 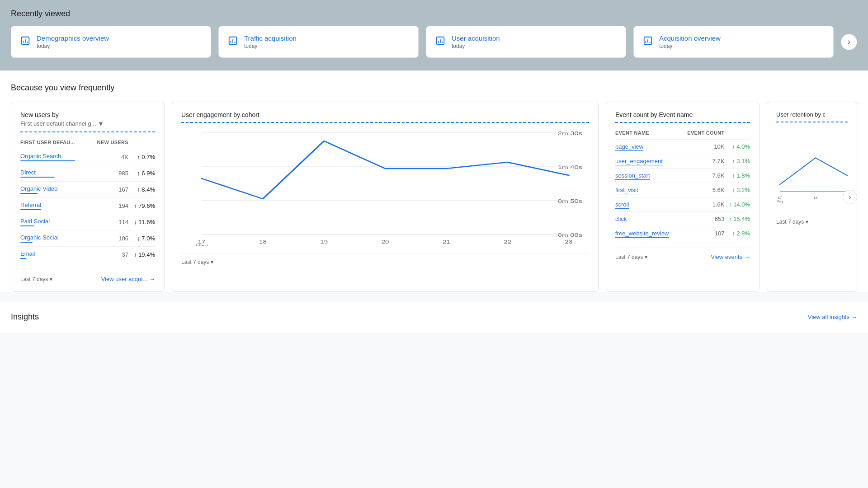 I want to click on recently-viewed-section: Recently viewed Demographics overview to…, so click(x=434, y=35).